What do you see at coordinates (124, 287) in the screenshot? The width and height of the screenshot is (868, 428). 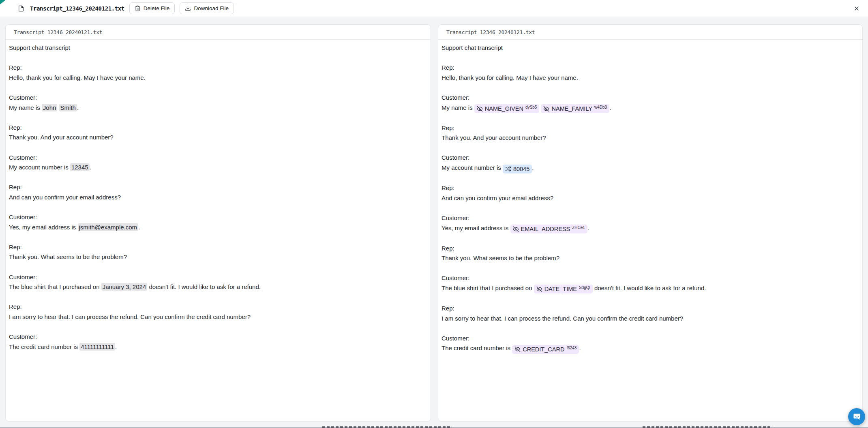 I see `pii-highlight: January 3, 2024` at bounding box center [124, 287].